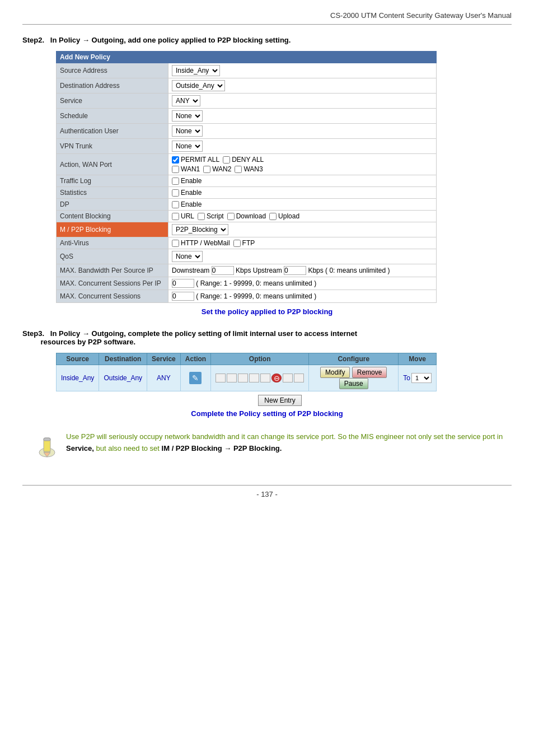 This screenshot has height=756, width=534. Describe the element at coordinates (123, 360) in the screenshot. I see `col-destination: Destination` at that location.